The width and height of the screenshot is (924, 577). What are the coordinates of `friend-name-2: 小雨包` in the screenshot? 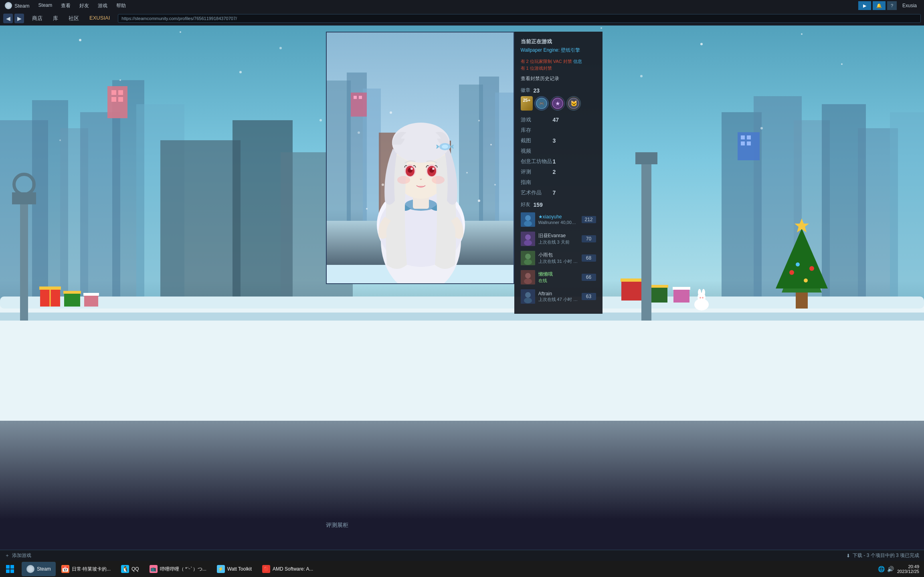 It's located at (558, 255).